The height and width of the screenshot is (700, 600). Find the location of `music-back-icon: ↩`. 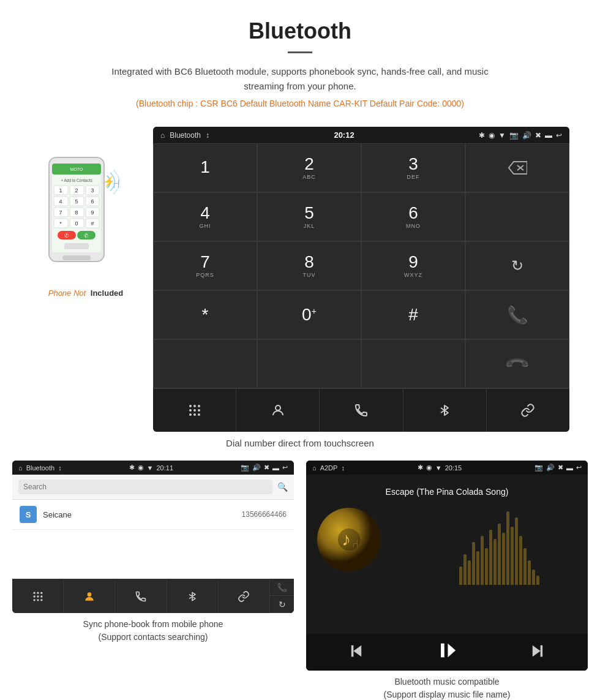

music-back-icon: ↩ is located at coordinates (579, 468).